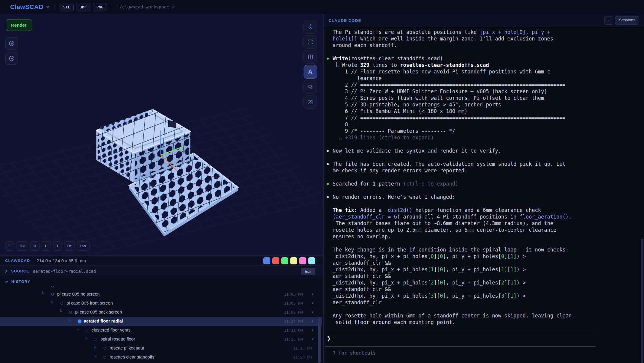 Image resolution: width=644 pixels, height=363 pixels. What do you see at coordinates (162, 260) in the screenshot?
I see `status-bar: CLAWSCAD 214.0 x 134.0 x 35.9 mm` at bounding box center [162, 260].